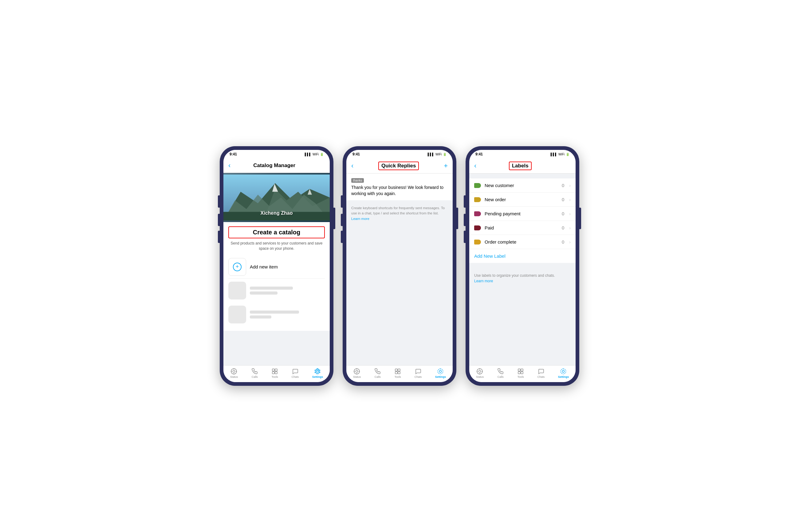 This screenshot has height=532, width=799. What do you see at coordinates (378, 377) in the screenshot?
I see `nav-calls-label-2: Calls` at bounding box center [378, 377].